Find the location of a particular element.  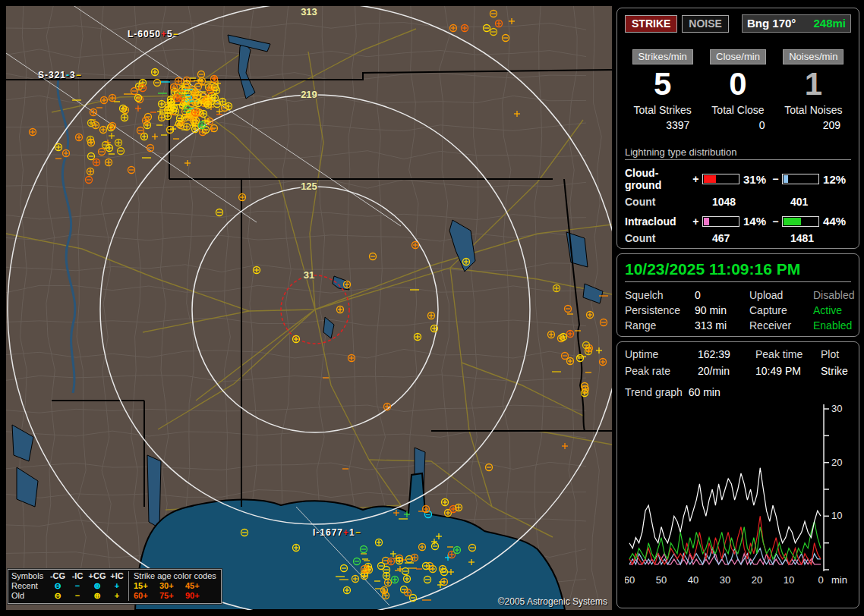

bearing-range: 248mi is located at coordinates (829, 23).